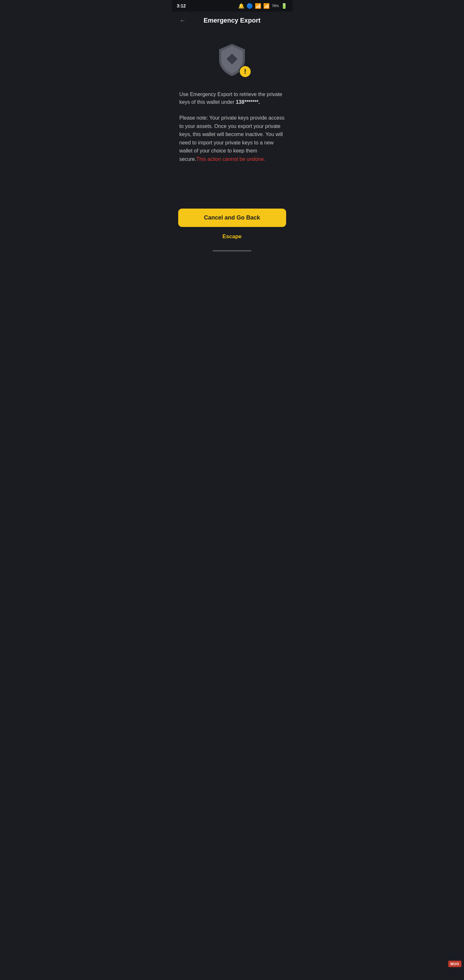  Describe the element at coordinates (245, 72) in the screenshot. I see `warning-badge: !` at that location.